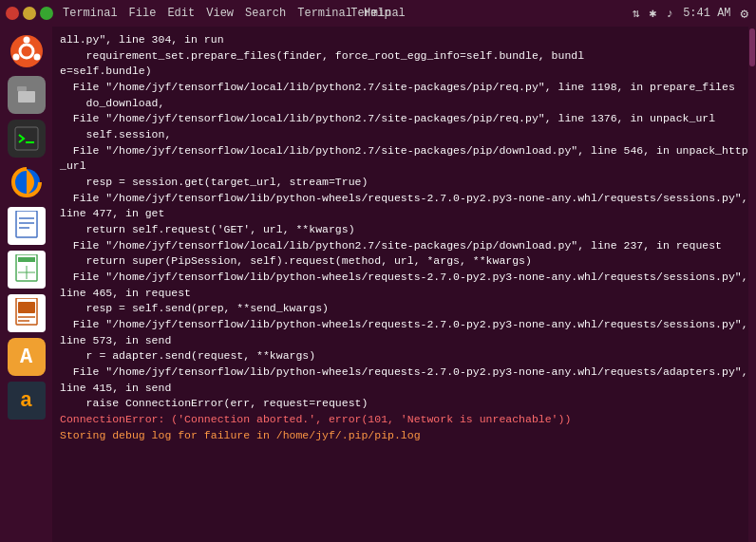  Describe the element at coordinates (27, 313) in the screenshot. I see `sidebar-item-impress` at that location.